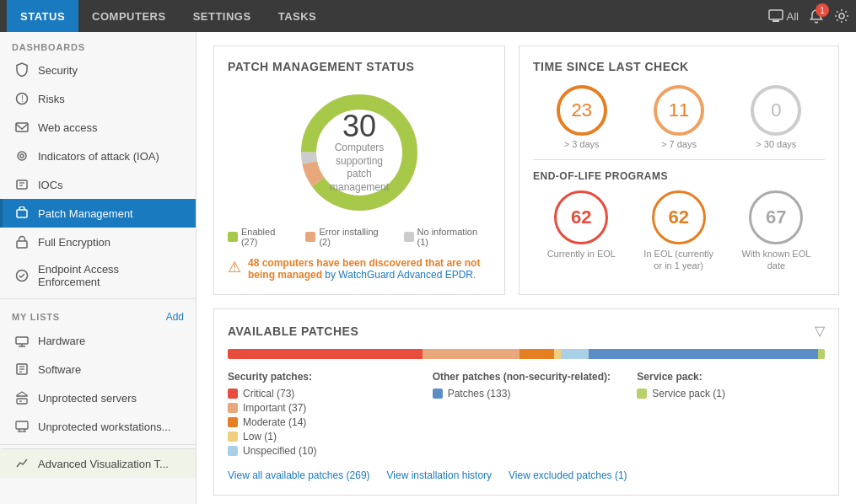 The width and height of the screenshot is (856, 504). Describe the element at coordinates (447, 237) in the screenshot. I see `legend-noinfo: No information (1)` at that location.